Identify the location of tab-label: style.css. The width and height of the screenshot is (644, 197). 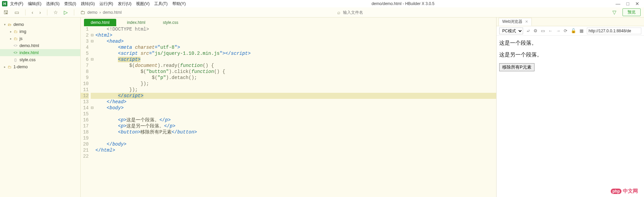
(171, 23).